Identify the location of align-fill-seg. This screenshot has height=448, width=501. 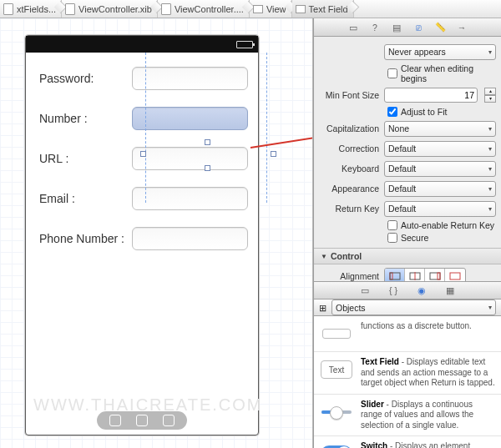
(455, 275).